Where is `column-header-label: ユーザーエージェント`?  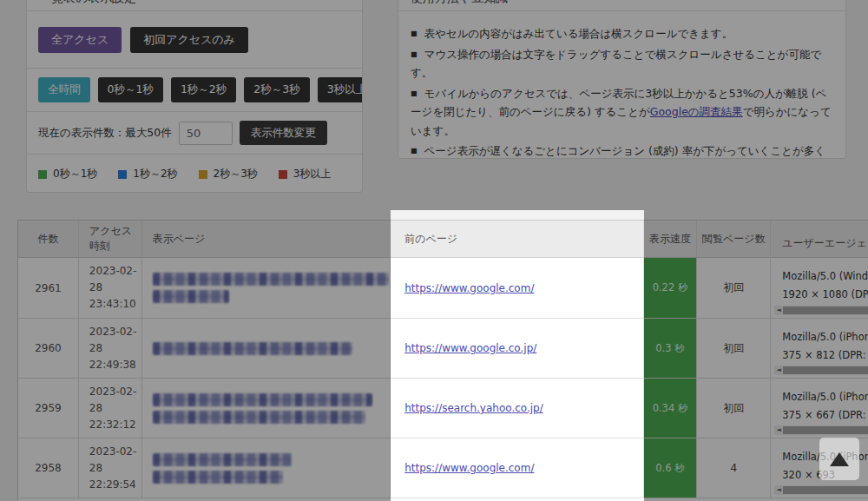
column-header-label: ユーザーエージェント is located at coordinates (825, 243).